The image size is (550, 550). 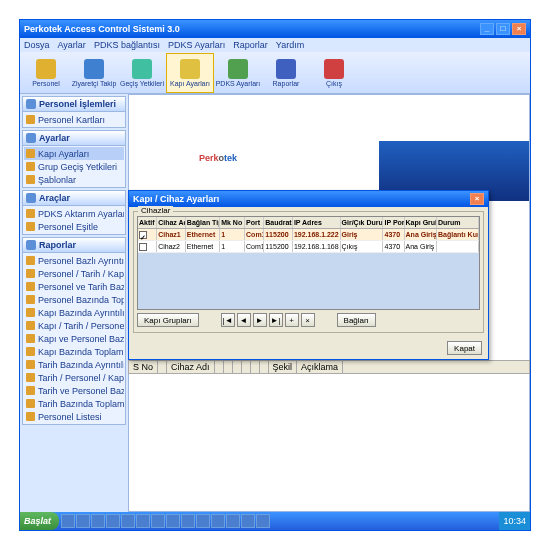 What do you see at coordinates (74, 404) in the screenshot?
I see `sidebar-item: Tarih Bazında Toplam Geçiş Raporu` at bounding box center [74, 404].